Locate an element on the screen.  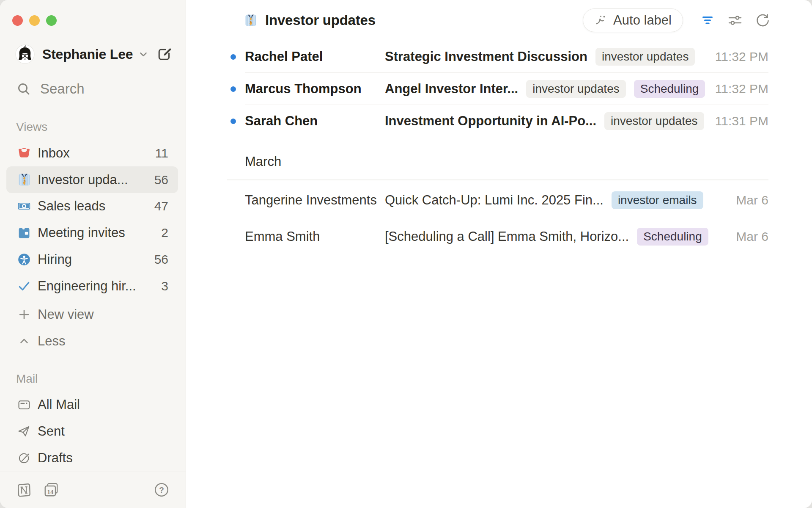
email-sender: Marcus Thompson is located at coordinates (315, 89).